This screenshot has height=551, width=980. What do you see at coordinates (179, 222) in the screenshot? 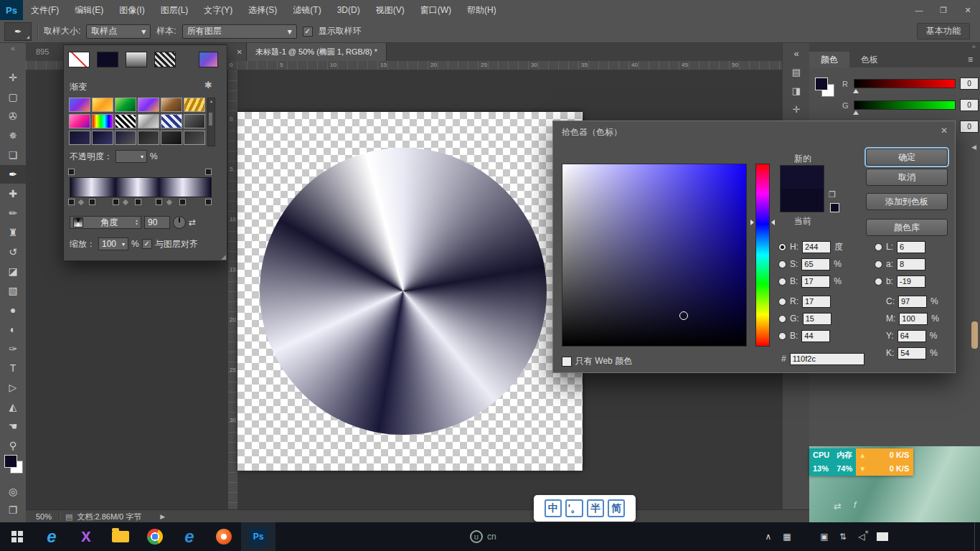
I see `angle-dial` at bounding box center [179, 222].